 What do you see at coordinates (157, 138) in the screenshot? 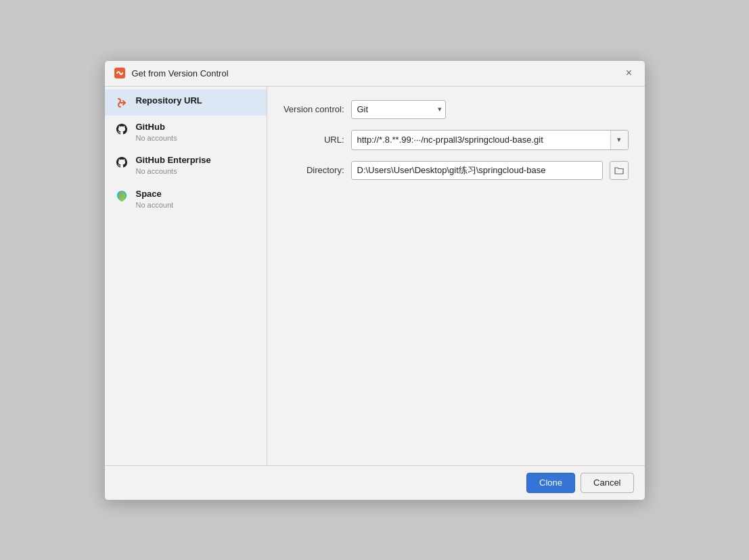
I see `sidebar-github-sub: No accounts` at bounding box center [157, 138].